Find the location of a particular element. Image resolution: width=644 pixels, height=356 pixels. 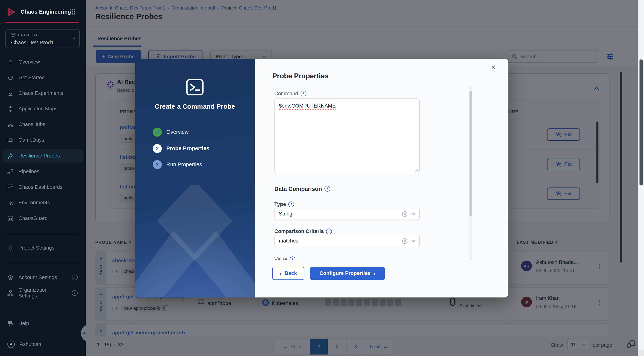

step-overview-label: Overview is located at coordinates (178, 132).